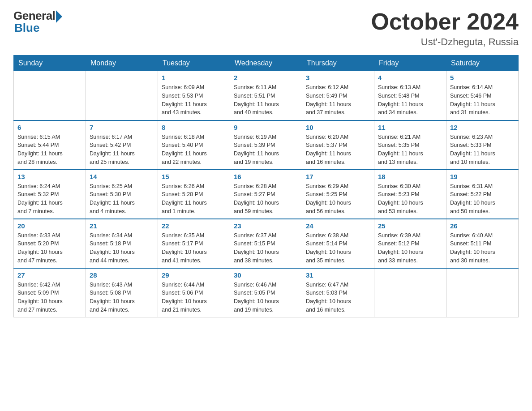  I want to click on day-info: Sunrise: 6:33 AM Sunset: 5:20 PM Dayligh…, so click(50, 248).